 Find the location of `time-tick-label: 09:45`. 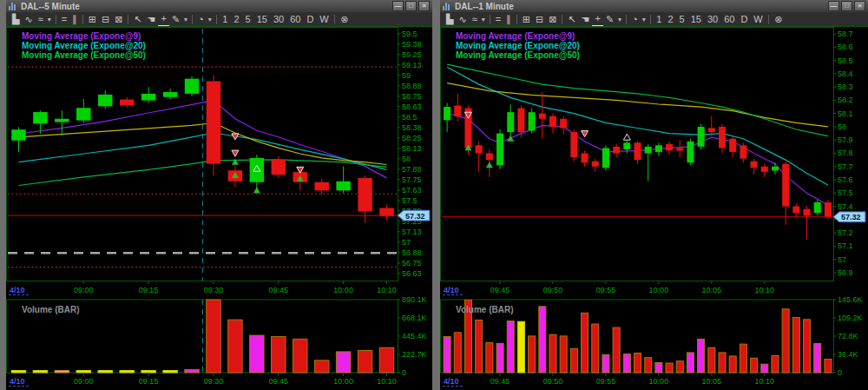

time-tick-label: 09:45 is located at coordinates (279, 290).